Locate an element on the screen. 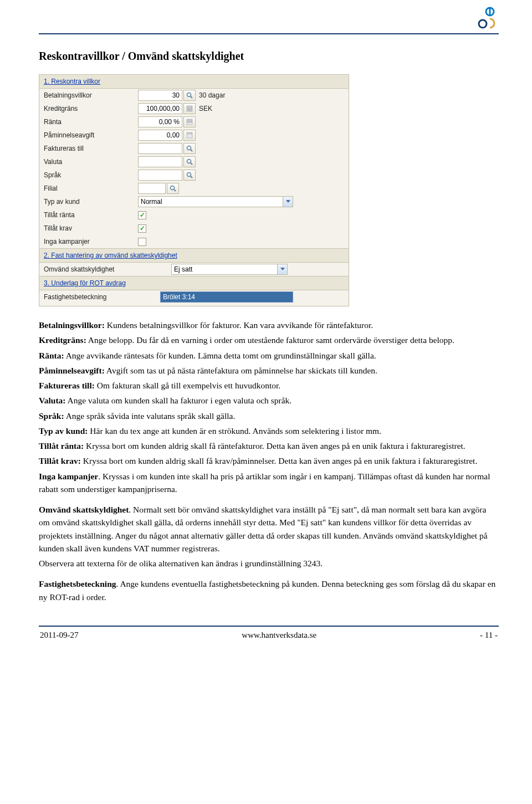 This screenshot has width=532, height=804. valuta-label: Valuta is located at coordinates (91, 162).